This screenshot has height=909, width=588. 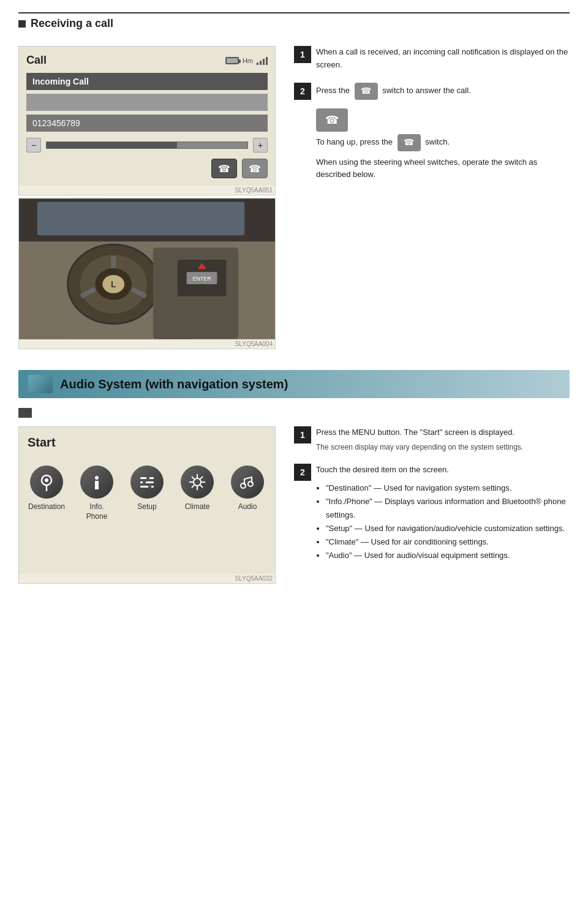 I want to click on start-screen-box: Start Destination, so click(x=147, y=505).